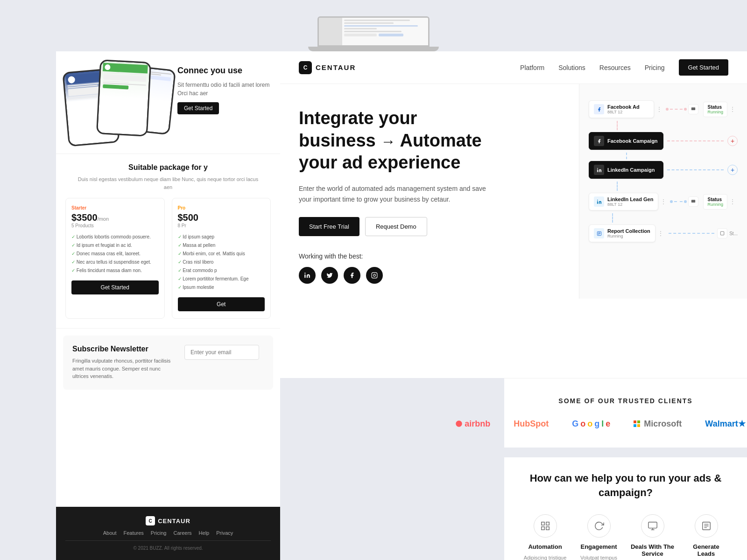 This screenshot has width=747, height=560. Describe the element at coordinates (615, 68) in the screenshot. I see `nav-resources: Resources` at that location.